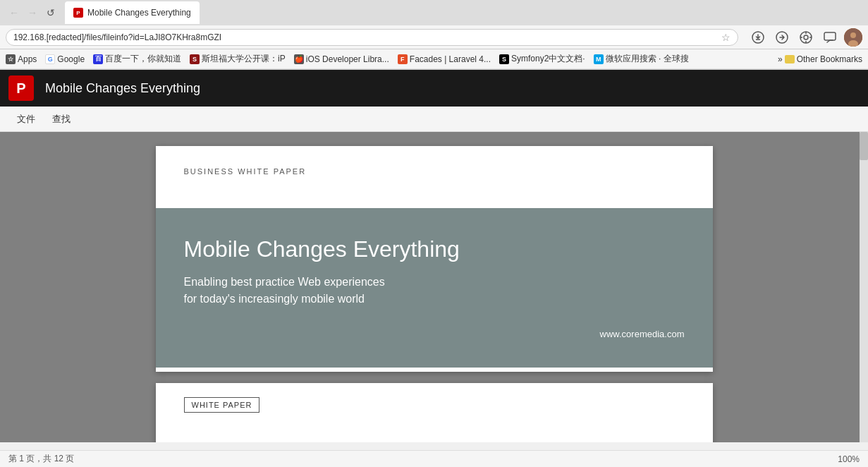  What do you see at coordinates (140, 13) in the screenshot?
I see `tab-title: Mobile Changes Everything` at bounding box center [140, 13].